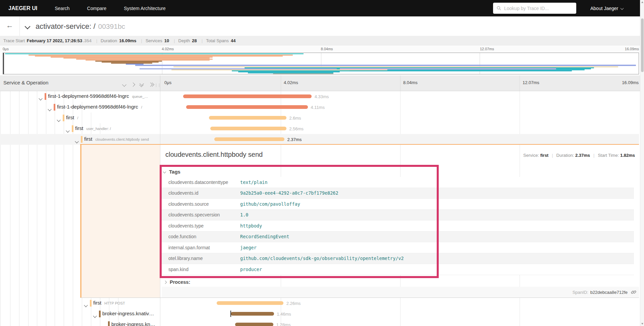  I want to click on span-duration-label: 2.26ms, so click(294, 304).